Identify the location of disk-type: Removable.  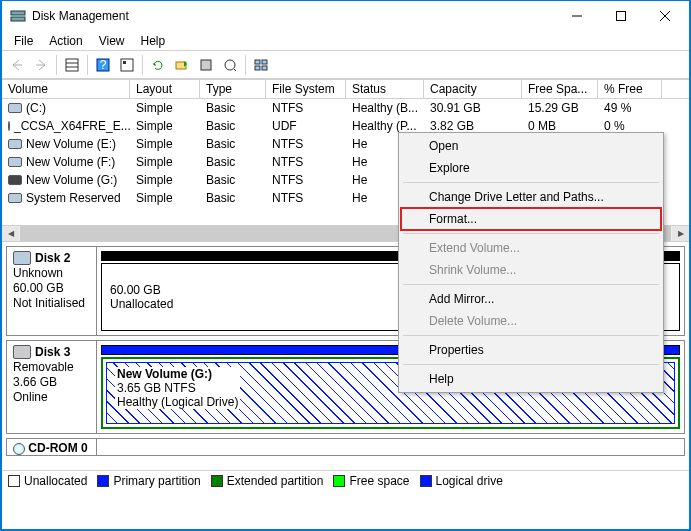
(52, 367).